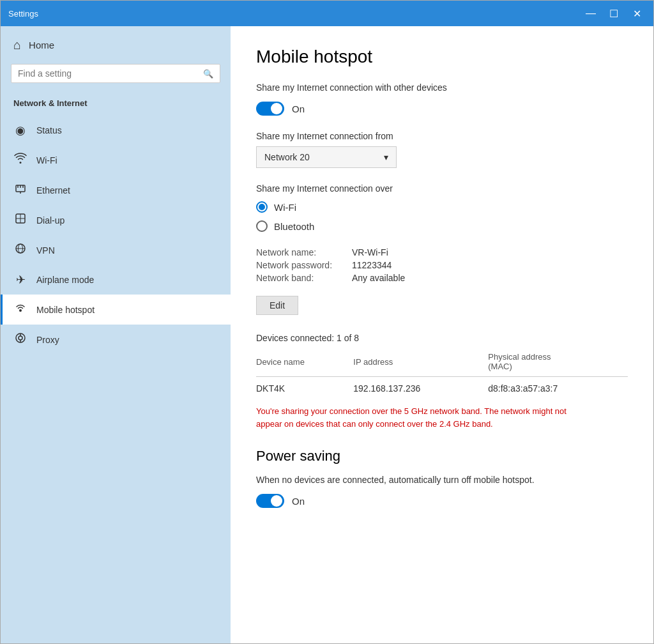 Image resolution: width=654 pixels, height=644 pixels. I want to click on network-name-label: Network name:, so click(304, 252).